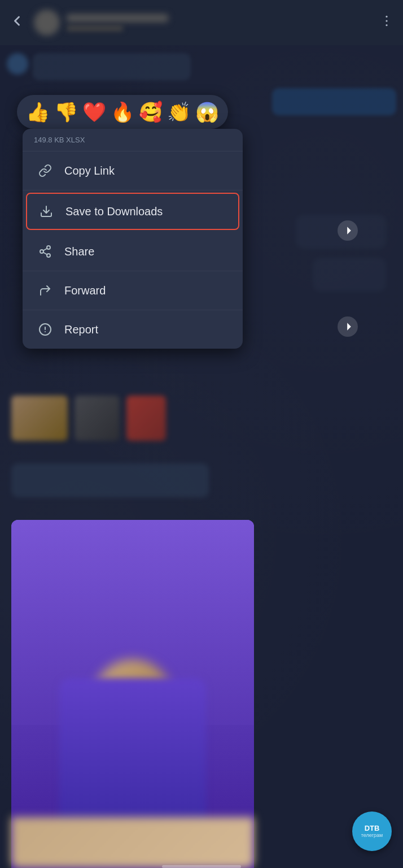  Describe the element at coordinates (89, 171) in the screenshot. I see `copy-link-label: Copy Link` at that location.